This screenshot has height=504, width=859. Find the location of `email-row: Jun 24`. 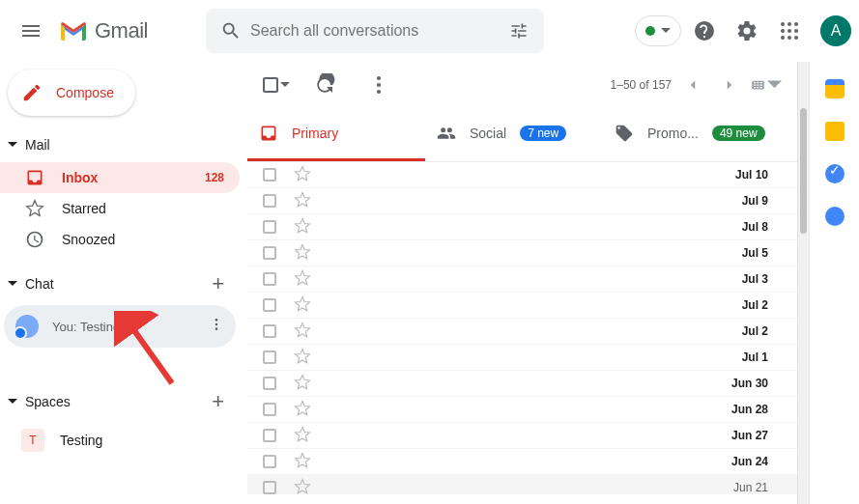

email-row: Jun 24 is located at coordinates (522, 462).